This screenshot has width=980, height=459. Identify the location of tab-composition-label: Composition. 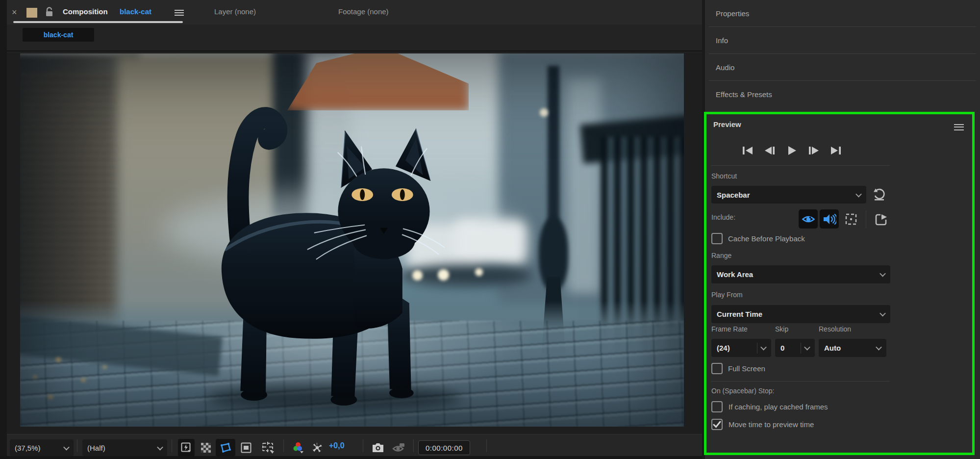
(85, 12).